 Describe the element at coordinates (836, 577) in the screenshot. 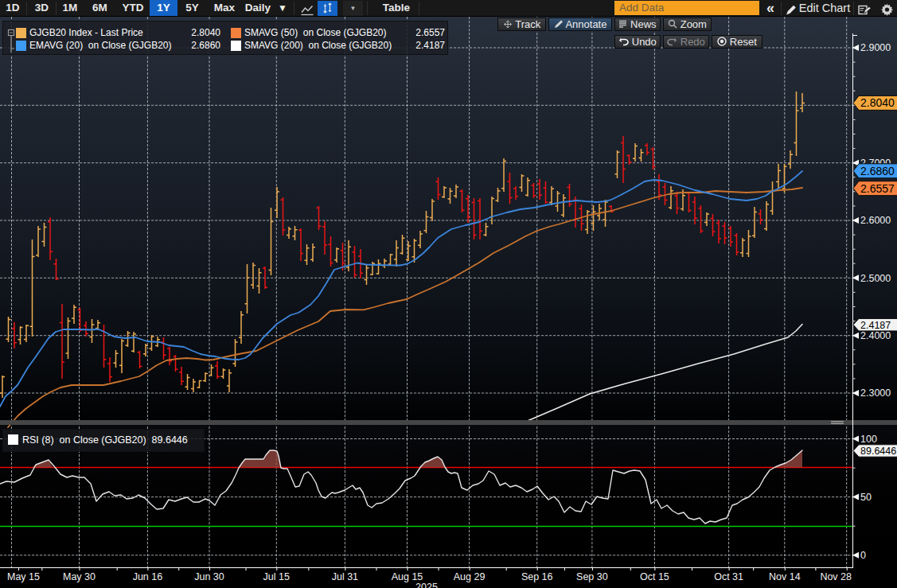

I see `svg-text: Nov 28` at that location.